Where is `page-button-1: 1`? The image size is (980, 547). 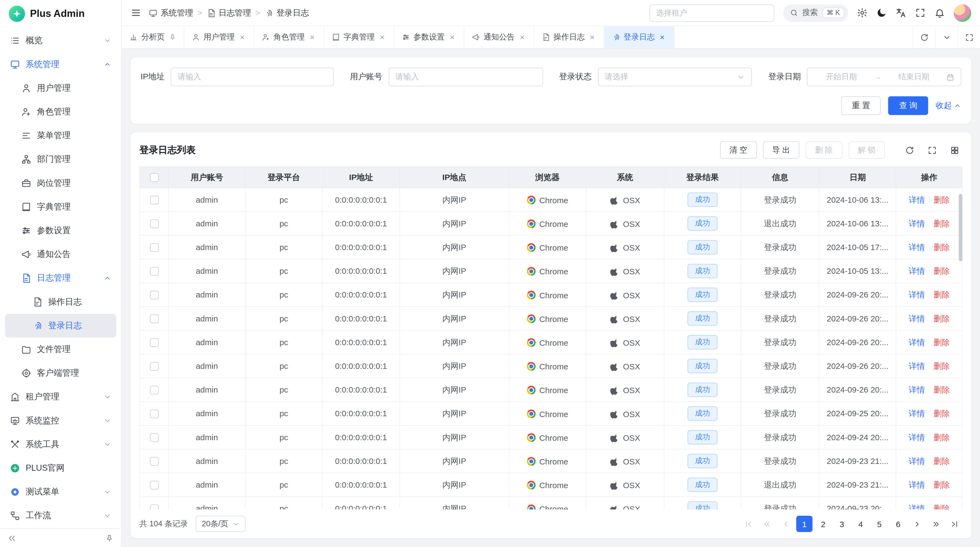 page-button-1: 1 is located at coordinates (804, 524).